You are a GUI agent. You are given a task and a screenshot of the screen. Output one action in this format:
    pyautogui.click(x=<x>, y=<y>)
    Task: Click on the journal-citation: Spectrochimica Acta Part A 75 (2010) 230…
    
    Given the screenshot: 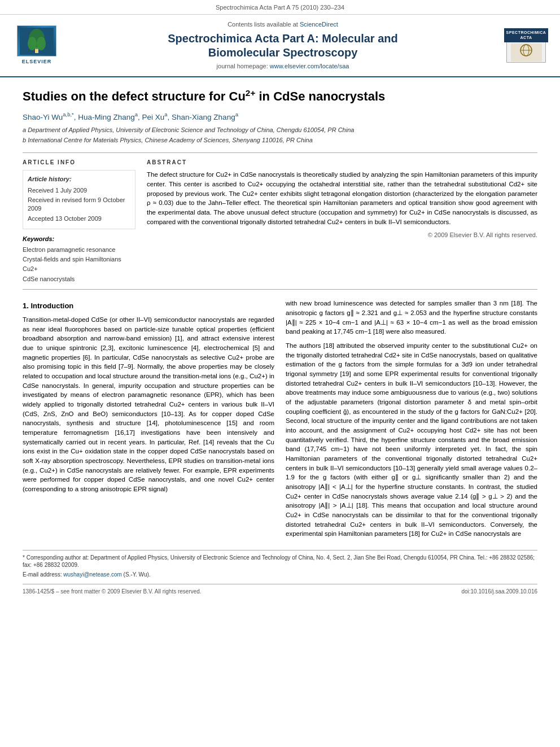 What is the action you would take?
    pyautogui.click(x=280, y=7)
    